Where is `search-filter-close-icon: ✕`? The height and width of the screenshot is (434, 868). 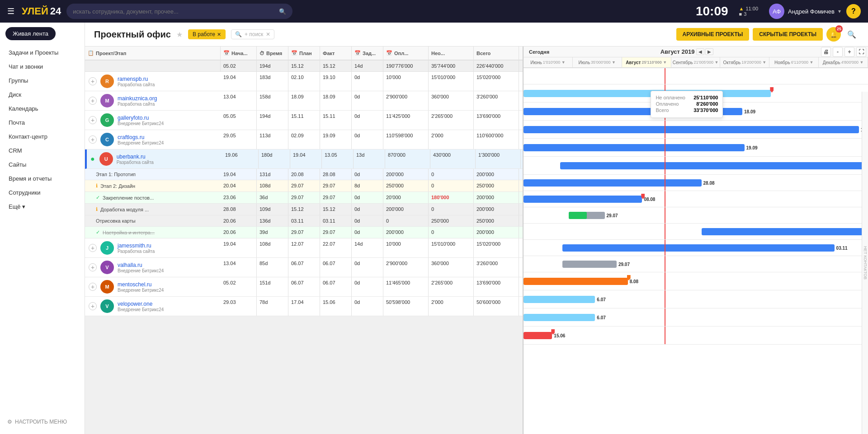
search-filter-close-icon: ✕ is located at coordinates (268, 34).